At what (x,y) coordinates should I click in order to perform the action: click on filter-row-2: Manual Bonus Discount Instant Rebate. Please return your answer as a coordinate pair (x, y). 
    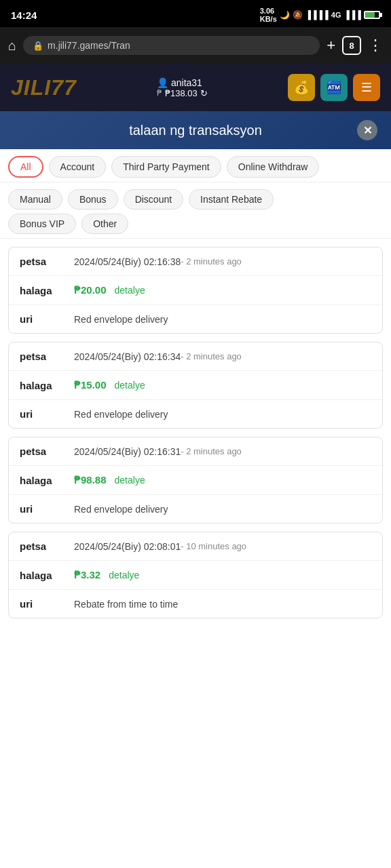
    Looking at the image, I should click on (196, 198).